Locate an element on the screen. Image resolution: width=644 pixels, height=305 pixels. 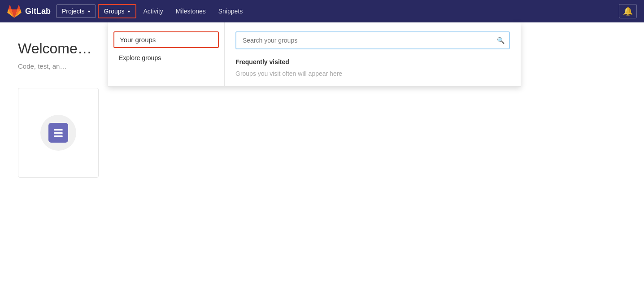
frequently-visited-description: Groups you visit often will appear here is located at coordinates (373, 74).